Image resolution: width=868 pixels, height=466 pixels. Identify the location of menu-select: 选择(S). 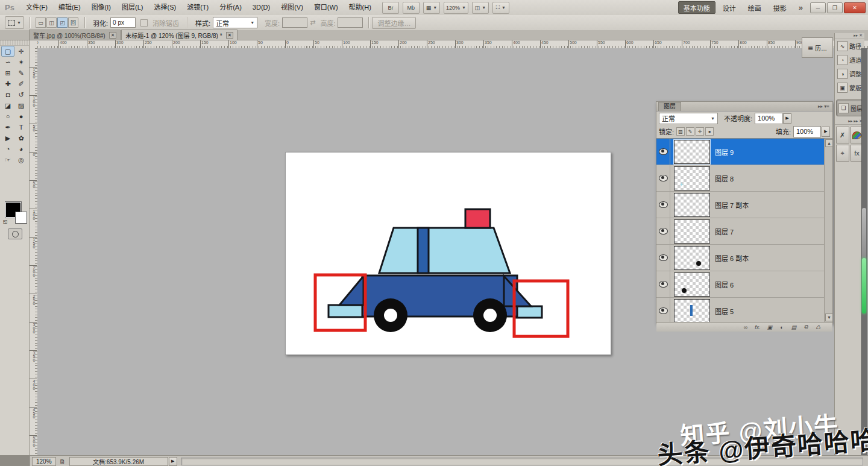
(165, 7).